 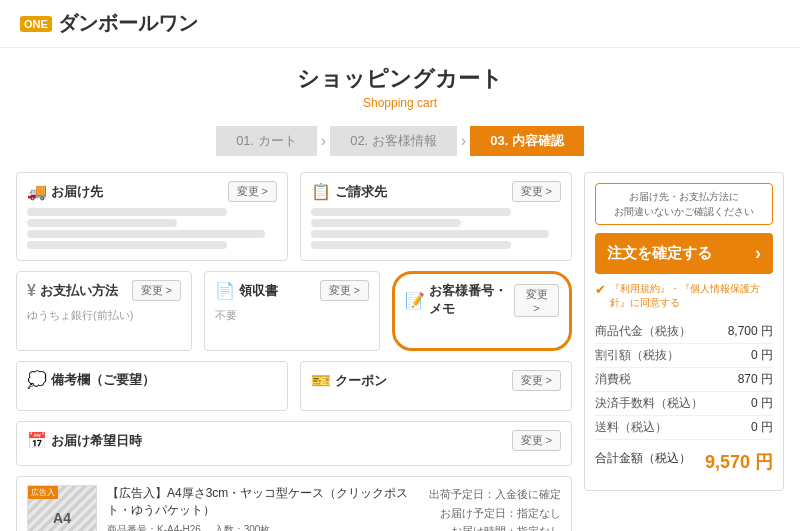 What do you see at coordinates (482, 311) in the screenshot?
I see `customer-memo-section: 📝 お客様番号・メモ 変更 >` at bounding box center [482, 311].